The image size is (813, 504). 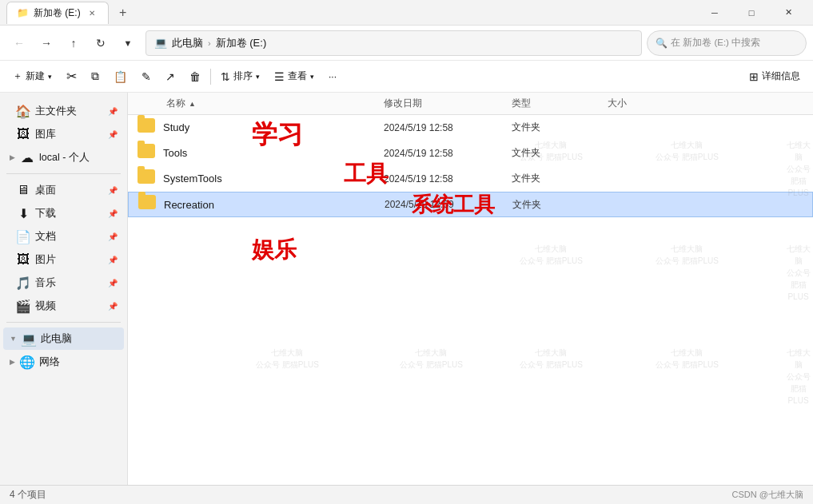 What do you see at coordinates (146, 77) in the screenshot?
I see `rename-button: ✎` at bounding box center [146, 77].